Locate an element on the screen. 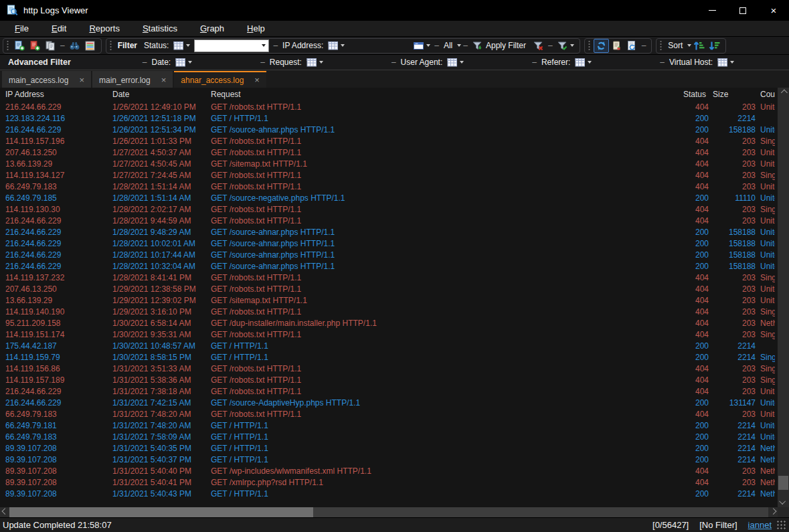  search-icon is located at coordinates (75, 46).